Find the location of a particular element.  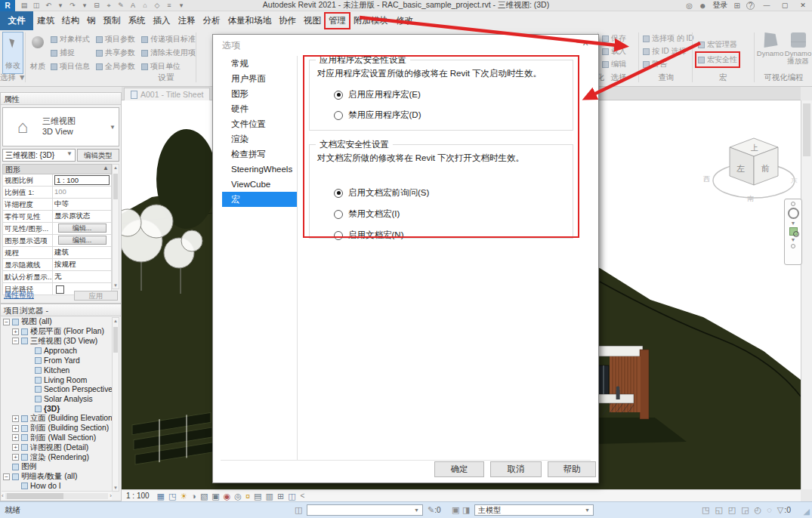

tree-item: − 三维视图 (3D View) is located at coordinates (57, 341).